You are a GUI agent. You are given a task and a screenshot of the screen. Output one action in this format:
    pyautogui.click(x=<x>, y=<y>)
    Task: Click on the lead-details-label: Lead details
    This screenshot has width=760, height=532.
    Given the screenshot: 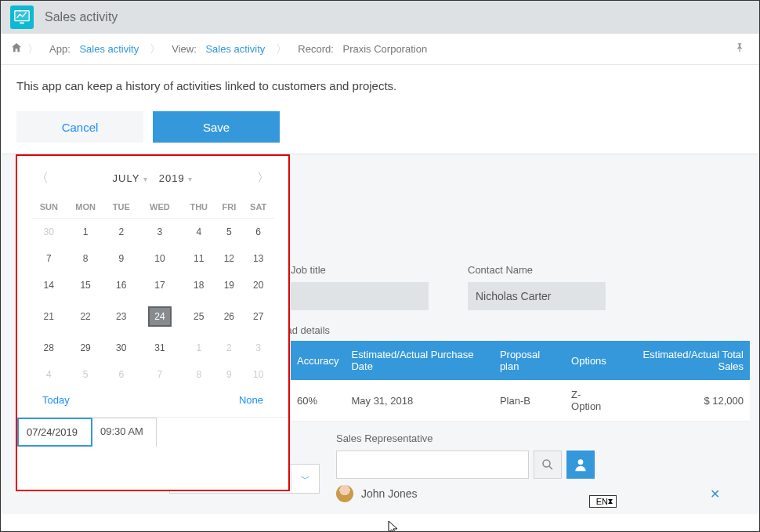 What is the action you would take?
    pyautogui.click(x=513, y=331)
    